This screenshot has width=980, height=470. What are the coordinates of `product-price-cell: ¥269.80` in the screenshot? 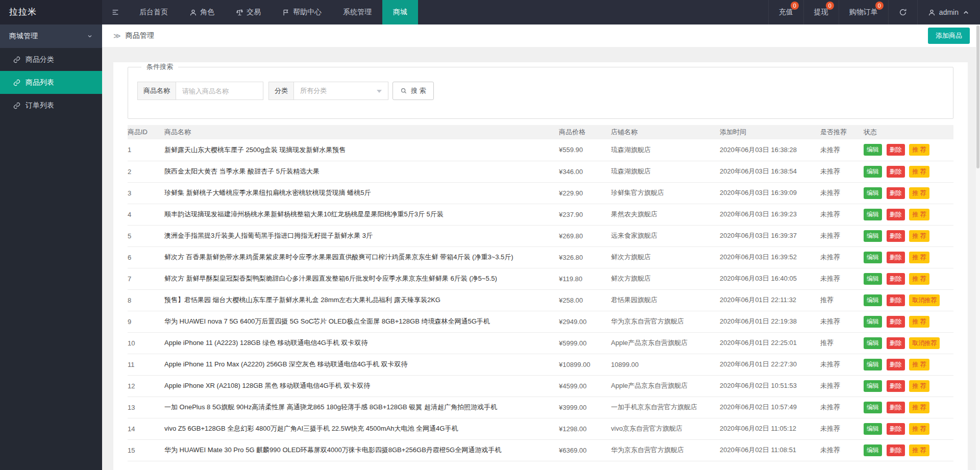 It's located at (585, 236).